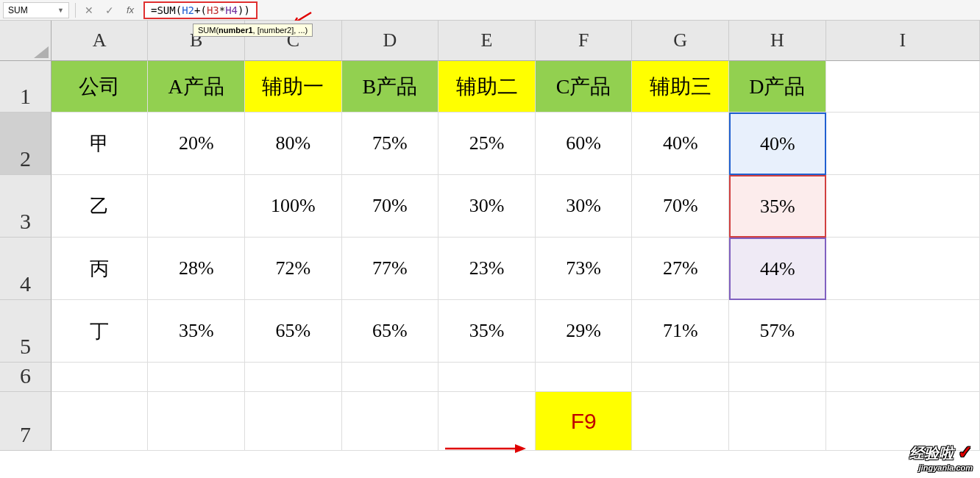 This screenshot has width=980, height=478. Describe the element at coordinates (391, 377) in the screenshot. I see `cell-D6` at that location.